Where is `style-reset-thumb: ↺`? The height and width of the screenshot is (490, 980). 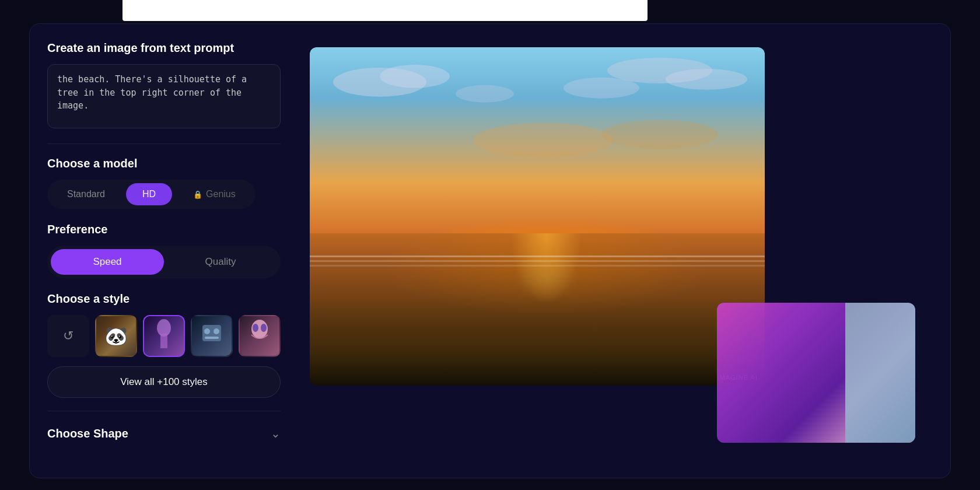 style-reset-thumb: ↺ is located at coordinates (68, 336).